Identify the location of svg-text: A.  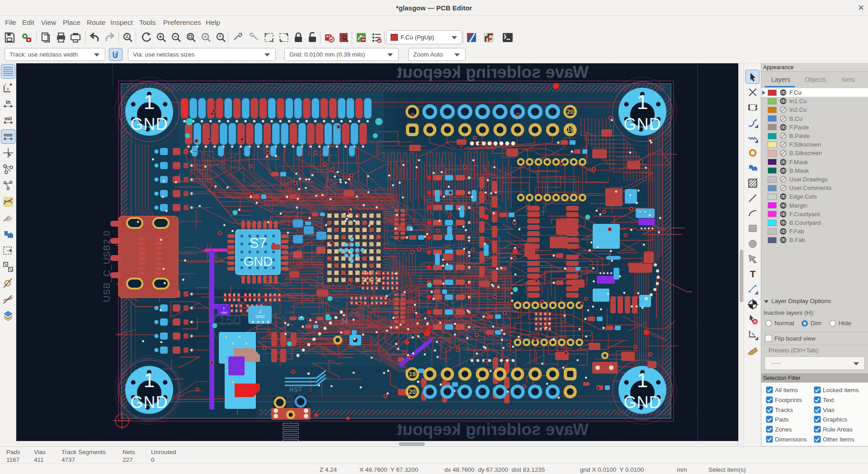
(127, 37).